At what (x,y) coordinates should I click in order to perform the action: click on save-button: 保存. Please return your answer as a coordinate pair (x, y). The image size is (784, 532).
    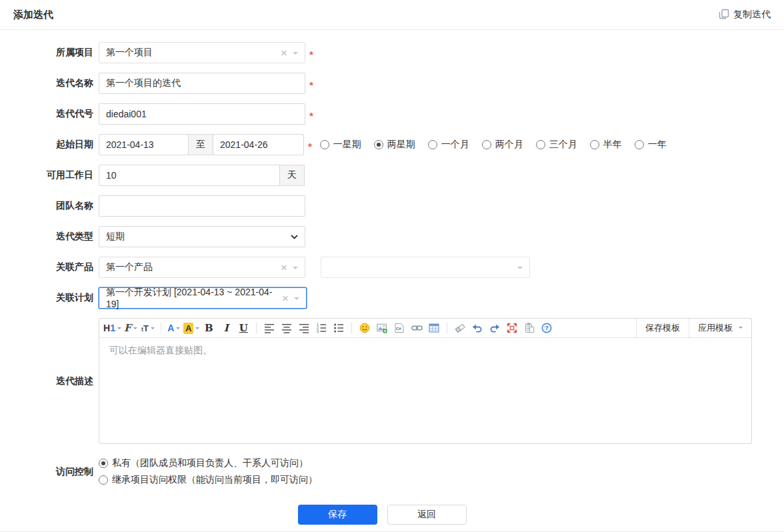
    Looking at the image, I should click on (337, 515).